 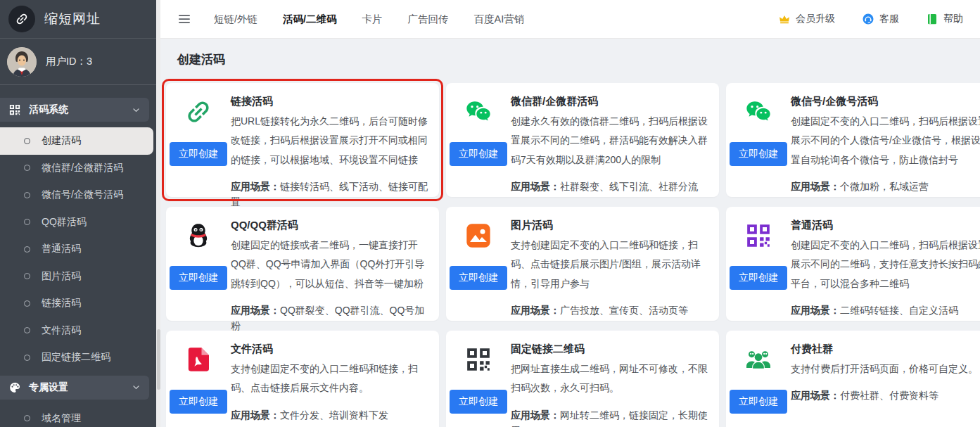 What do you see at coordinates (609, 310) in the screenshot?
I see `card-scenario: 应用场景：广告投放、宣传页、活动页等` at bounding box center [609, 310].